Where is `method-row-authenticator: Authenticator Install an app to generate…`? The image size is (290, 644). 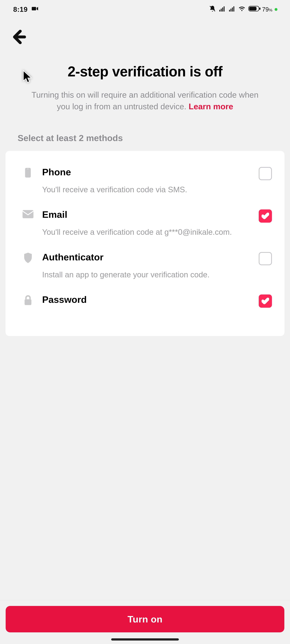 method-row-authenticator: Authenticator Install an app to generate… is located at coordinates (146, 259).